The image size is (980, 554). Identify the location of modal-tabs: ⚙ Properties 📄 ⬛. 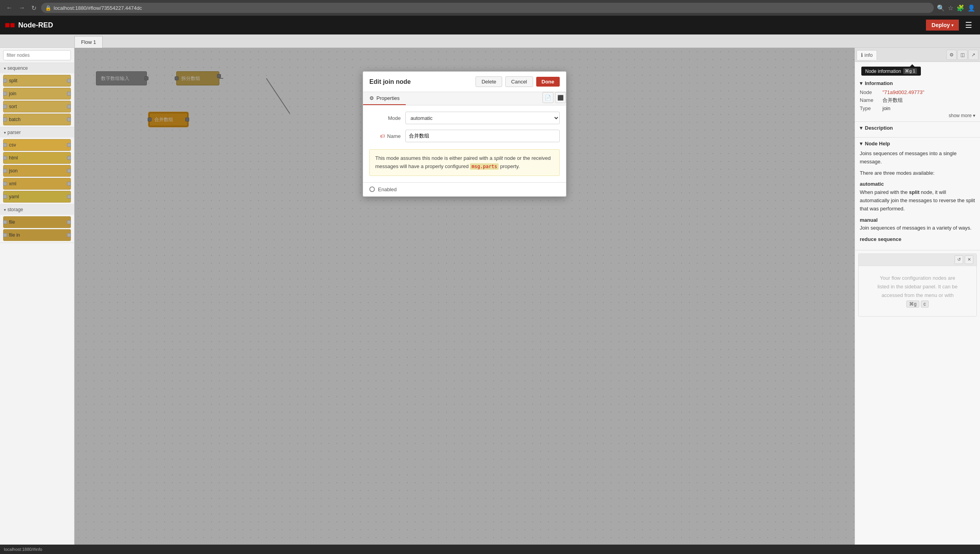
(465, 99).